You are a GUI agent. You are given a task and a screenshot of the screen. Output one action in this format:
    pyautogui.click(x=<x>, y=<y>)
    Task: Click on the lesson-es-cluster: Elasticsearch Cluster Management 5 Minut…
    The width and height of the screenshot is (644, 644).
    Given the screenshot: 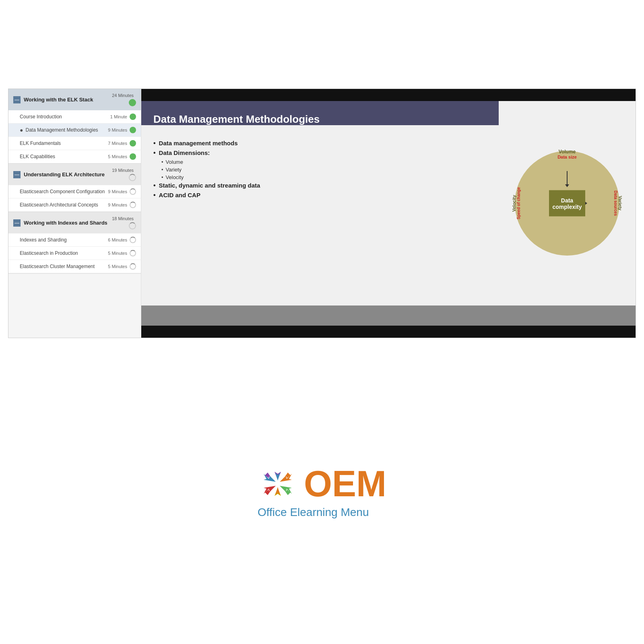 What is the action you would take?
    pyautogui.click(x=75, y=266)
    